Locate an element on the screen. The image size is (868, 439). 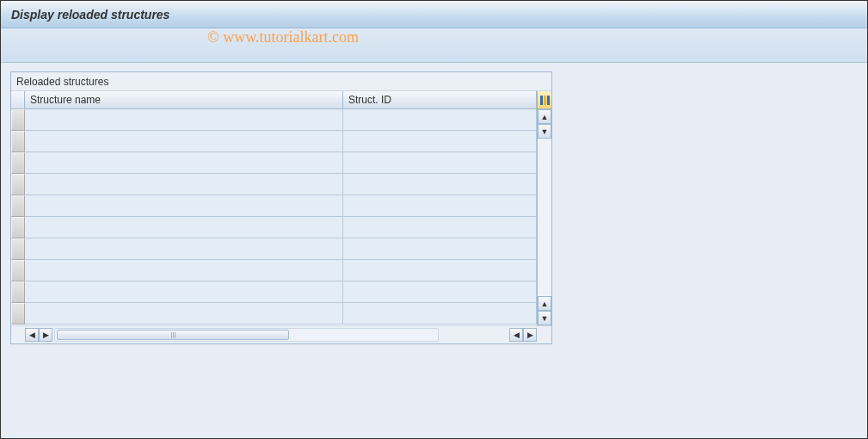
column-header-struct-id: Struct. ID is located at coordinates (440, 100).